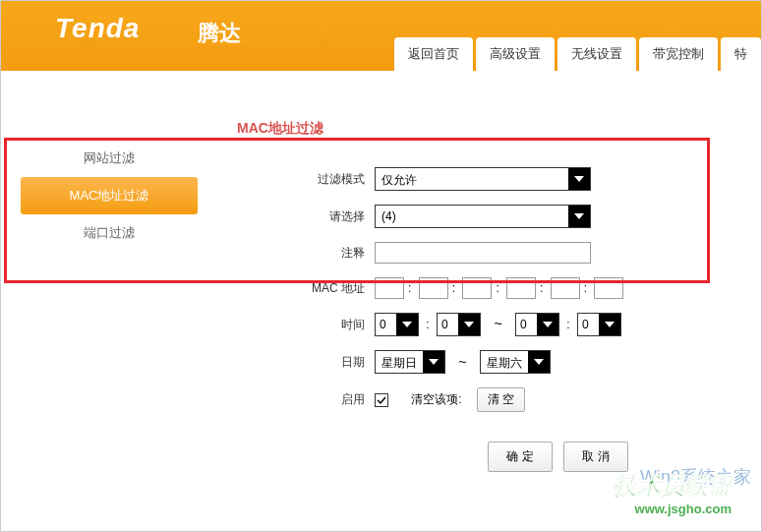 This screenshot has width=762, height=532. What do you see at coordinates (515, 362) in the screenshot?
I see `date-end-select: 星期六` at bounding box center [515, 362].